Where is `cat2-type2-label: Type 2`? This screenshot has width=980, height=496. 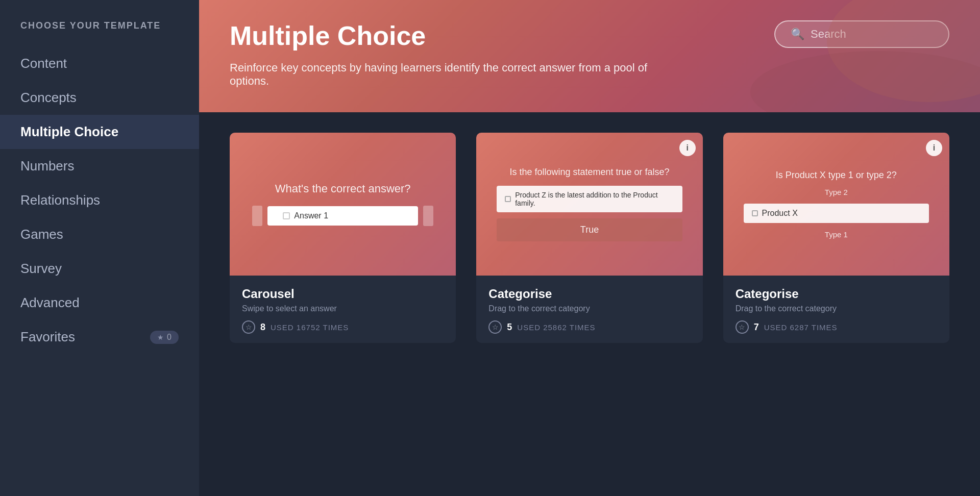
cat2-type2-label: Type 2 is located at coordinates (837, 192).